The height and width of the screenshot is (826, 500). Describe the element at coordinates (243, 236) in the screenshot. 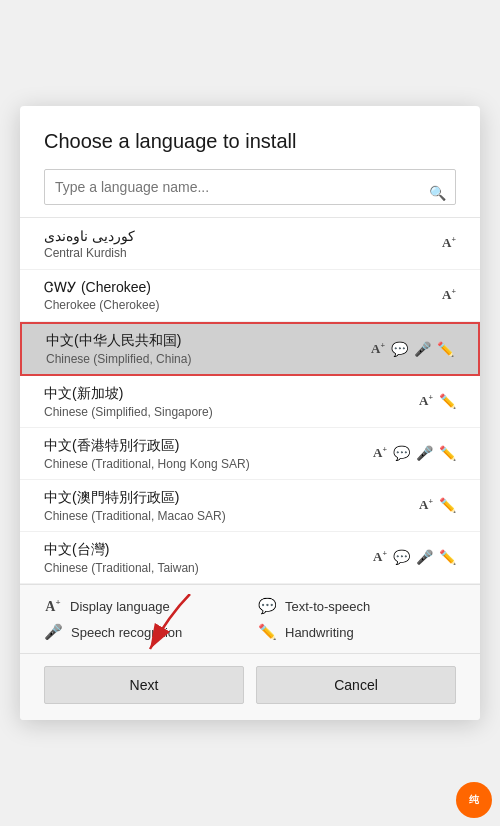

I see `lang-native: کوردیی ناوەندی` at that location.